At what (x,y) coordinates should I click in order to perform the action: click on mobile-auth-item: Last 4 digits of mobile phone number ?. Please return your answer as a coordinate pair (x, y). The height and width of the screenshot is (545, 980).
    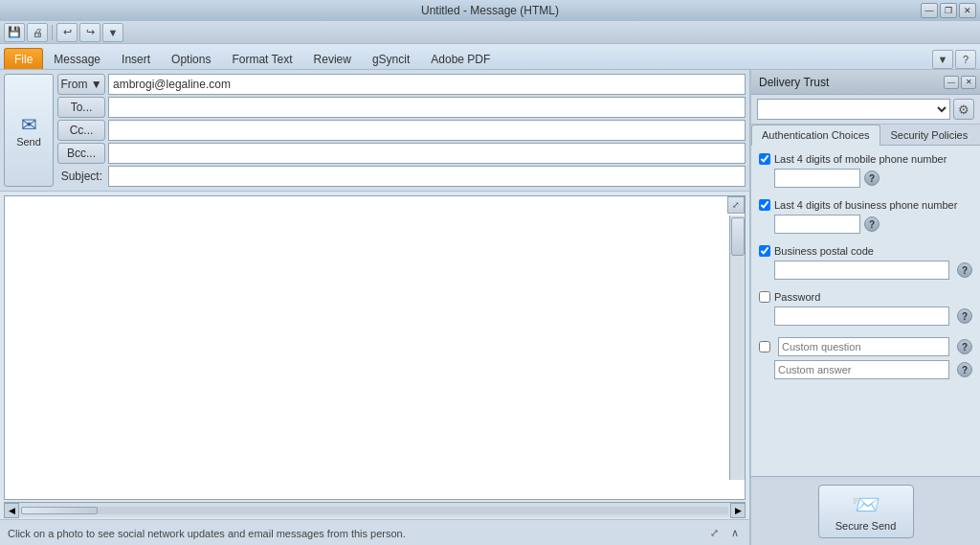
    Looking at the image, I should click on (865, 170).